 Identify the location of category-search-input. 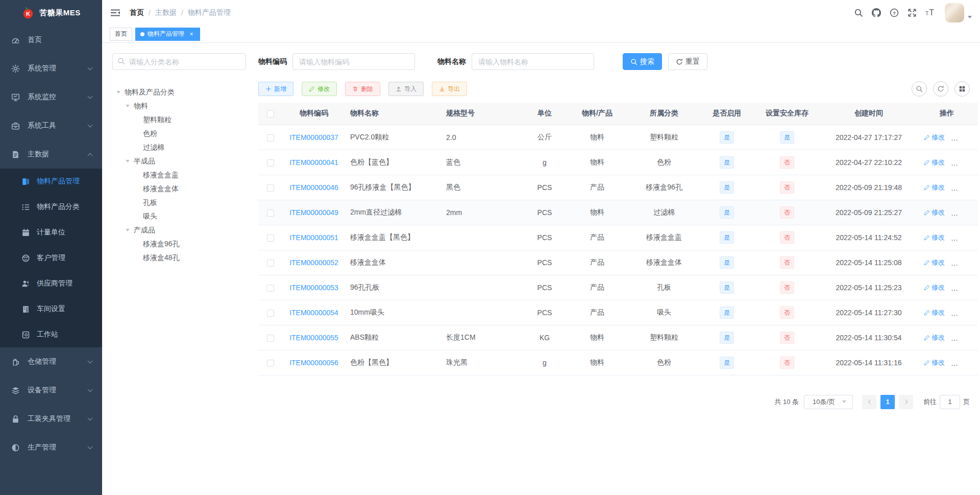
(179, 61).